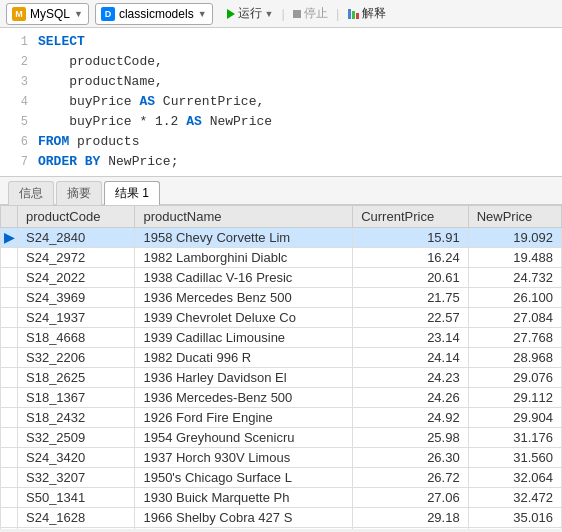 This screenshot has height=532, width=562. I want to click on cell-productname: 1926 Ford Fire Engine, so click(244, 418).